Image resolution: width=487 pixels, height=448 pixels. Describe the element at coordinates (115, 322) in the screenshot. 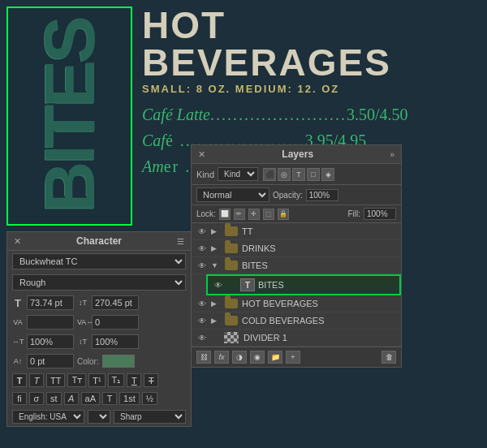

I see `tracking-input` at that location.